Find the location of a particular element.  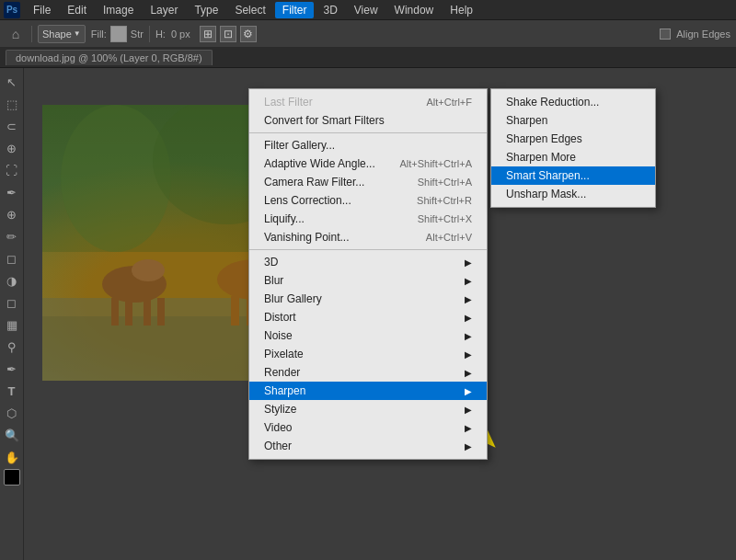

tool-crop: ⛶ is located at coordinates (12, 170).